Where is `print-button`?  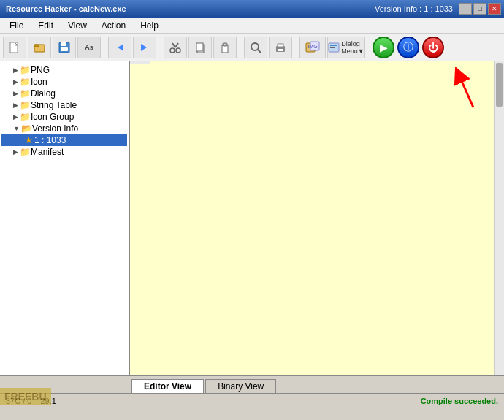 print-button is located at coordinates (280, 47).